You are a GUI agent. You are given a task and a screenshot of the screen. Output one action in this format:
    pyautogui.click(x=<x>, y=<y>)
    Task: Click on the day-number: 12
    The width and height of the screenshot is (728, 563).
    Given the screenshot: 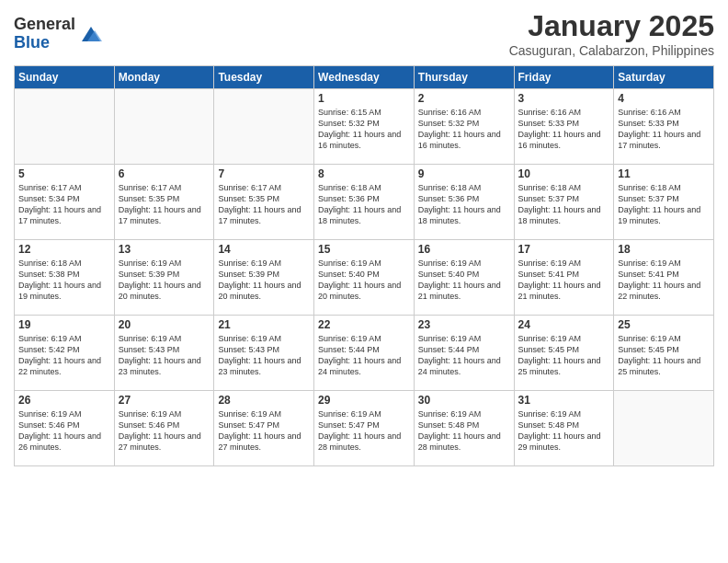 What is the action you would take?
    pyautogui.click(x=64, y=249)
    